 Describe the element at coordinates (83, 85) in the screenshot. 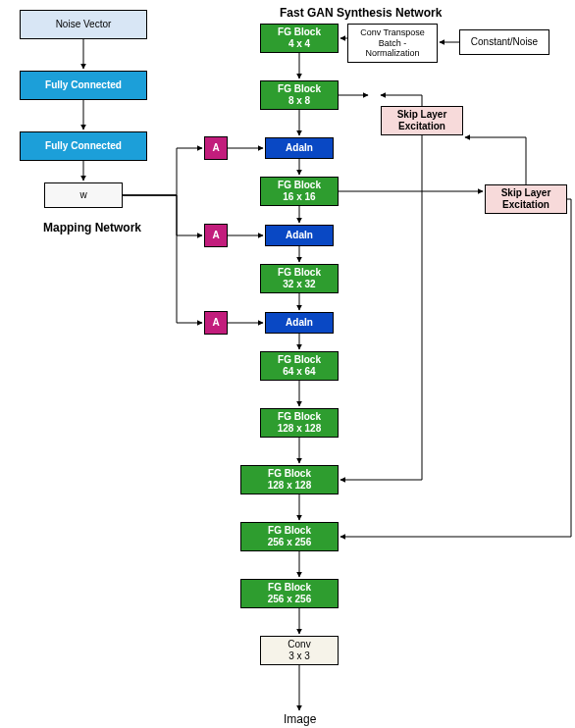

I see `fc1-text: Fully Connected` at that location.